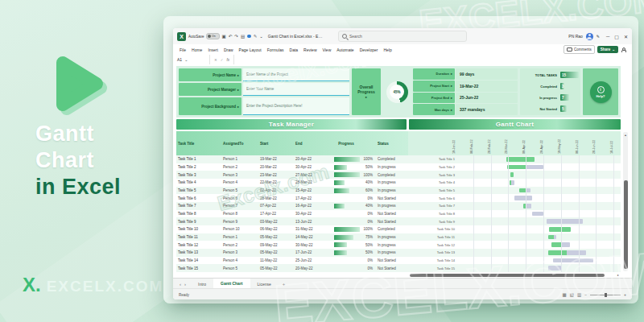  Describe the element at coordinates (313, 183) in the screenshot. I see `cell-end-date: 28-Mar-22` at that location.